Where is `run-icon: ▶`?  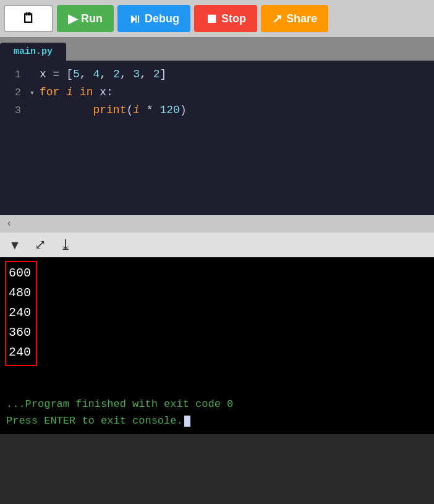
run-icon: ▶ is located at coordinates (73, 19).